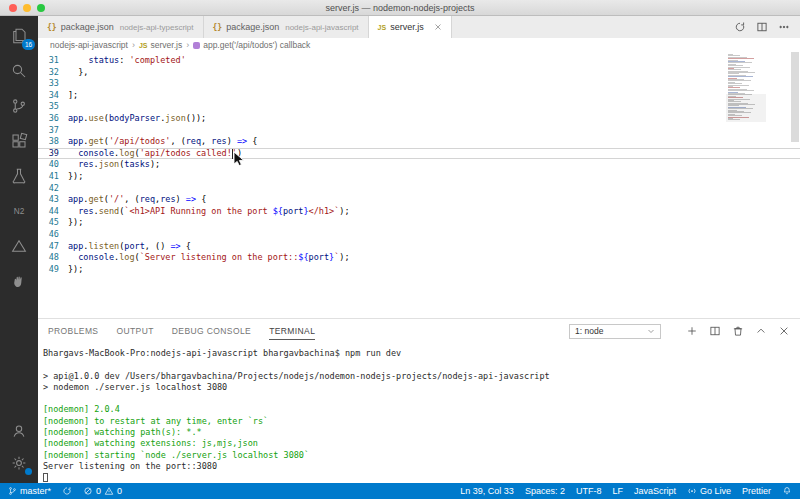 The image size is (800, 499). What do you see at coordinates (419, 154) in the screenshot?
I see `code-line: 39 console.log('api/todos called!')` at bounding box center [419, 154].